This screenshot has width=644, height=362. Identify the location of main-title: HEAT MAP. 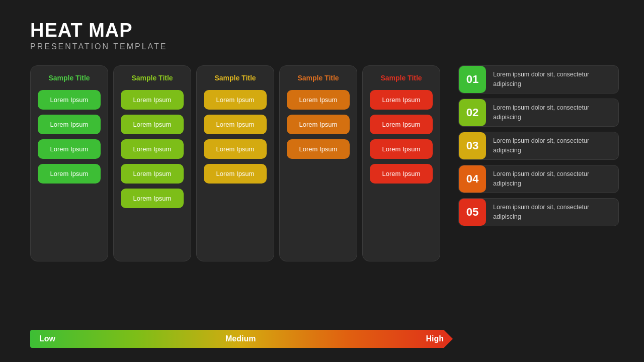
(325, 31).